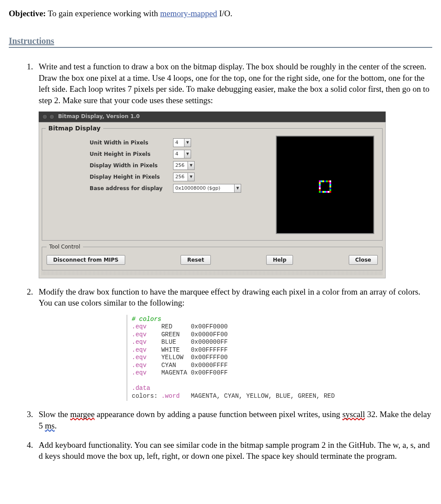 This screenshot has width=441, height=504. What do you see at coordinates (180, 177) in the screenshot?
I see `row-display-height: Display Height in Pixels 256 ▼` at bounding box center [180, 177].